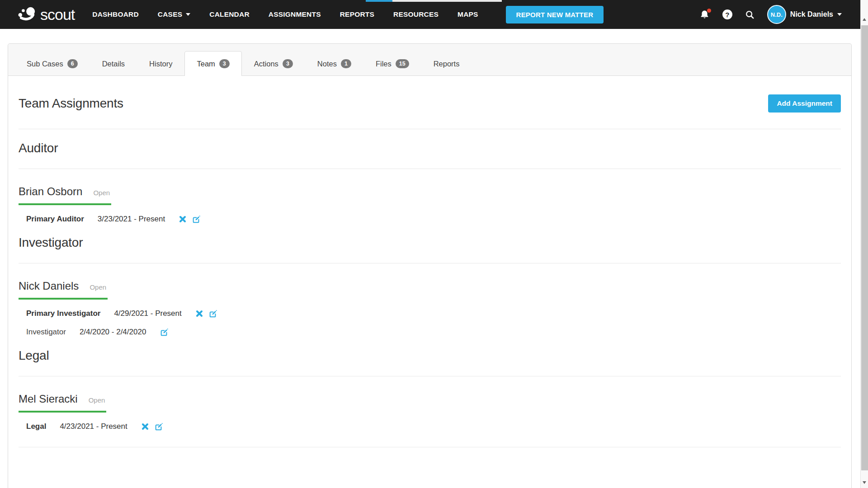  What do you see at coordinates (434, 427) in the screenshot?
I see `assignment-row: Legal 4/23/2021 - Present` at bounding box center [434, 427].